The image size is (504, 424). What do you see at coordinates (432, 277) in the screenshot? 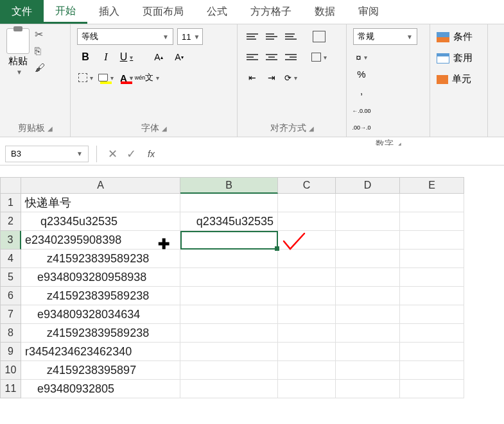
I see `cell-E5` at bounding box center [432, 277].